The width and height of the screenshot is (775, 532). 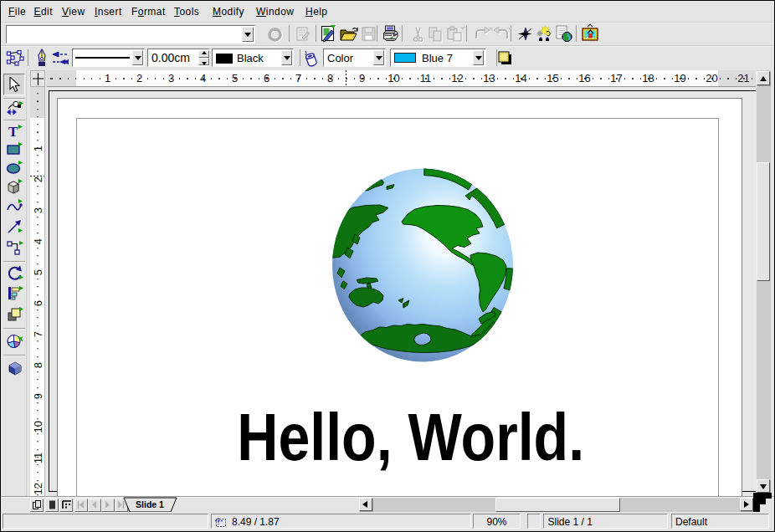 I want to click on svg-text: T, so click(x=13, y=132).